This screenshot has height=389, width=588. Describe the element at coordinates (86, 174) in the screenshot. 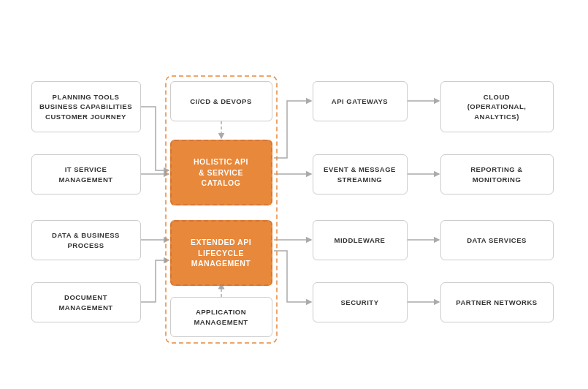

I see `it-service-box: IT SERVICE MANAGEMENT` at that location.